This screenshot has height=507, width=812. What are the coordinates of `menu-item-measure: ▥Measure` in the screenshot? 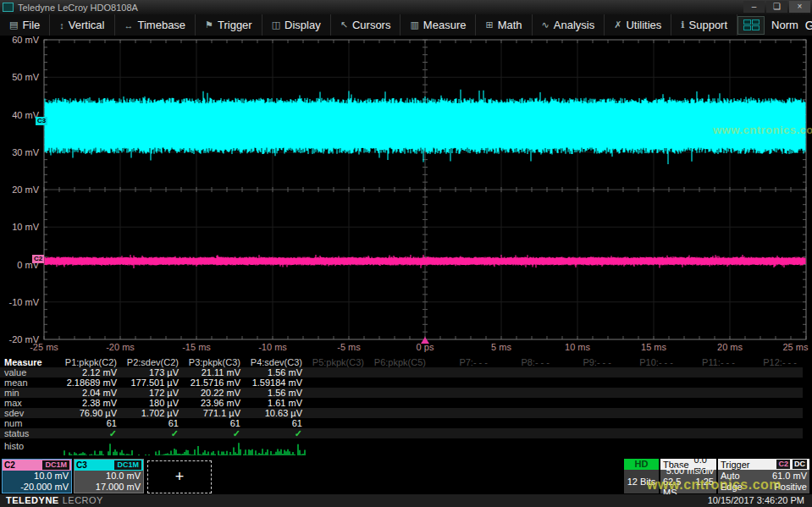 It's located at (439, 25).